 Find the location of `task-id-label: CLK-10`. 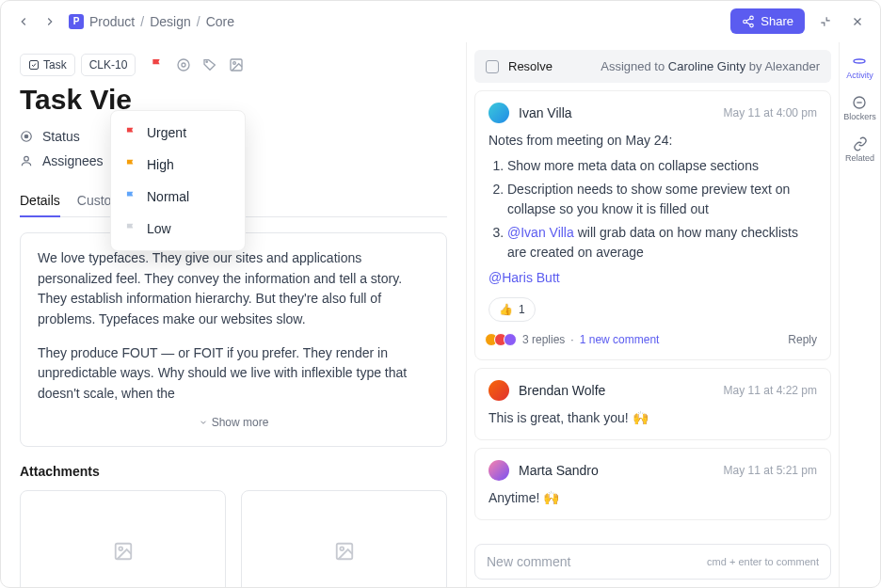

task-id-label: CLK-10 is located at coordinates (109, 65).